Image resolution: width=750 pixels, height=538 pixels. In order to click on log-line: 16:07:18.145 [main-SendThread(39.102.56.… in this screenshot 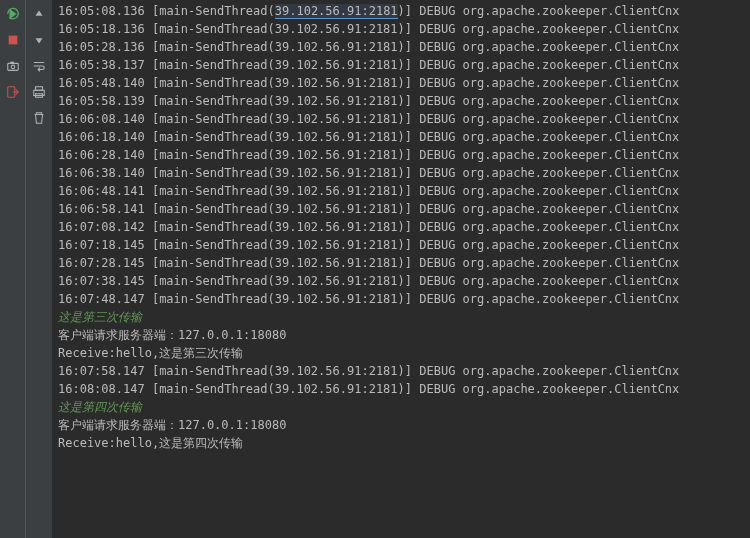, I will do `click(401, 245)`.